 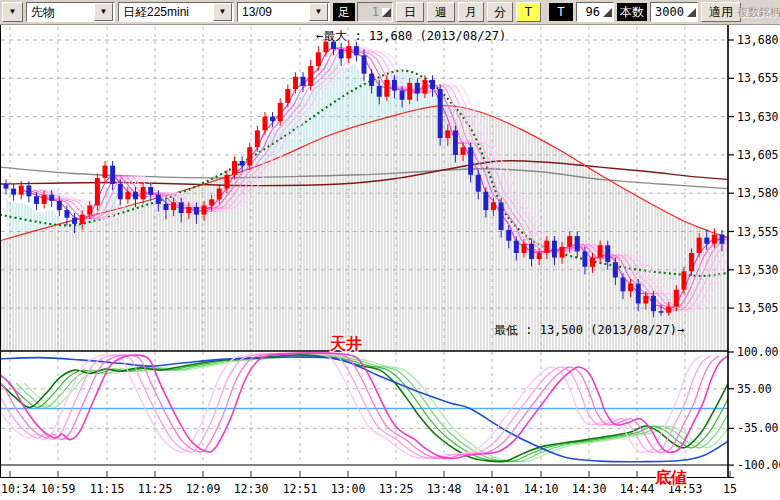 What do you see at coordinates (590, 489) in the screenshot?
I see `time-axis-label: 14:30` at bounding box center [590, 489].